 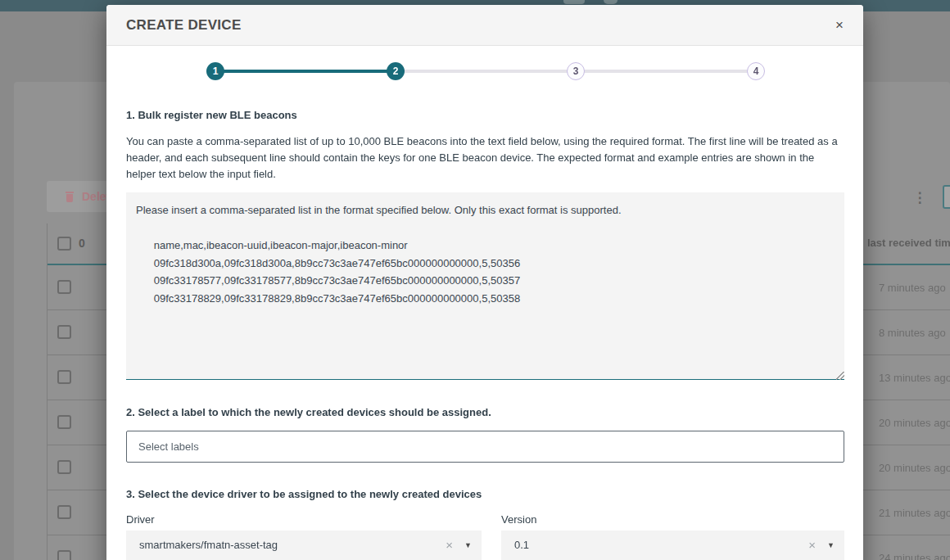 What do you see at coordinates (215, 71) in the screenshot?
I see `stepper-step-1: 1` at bounding box center [215, 71].